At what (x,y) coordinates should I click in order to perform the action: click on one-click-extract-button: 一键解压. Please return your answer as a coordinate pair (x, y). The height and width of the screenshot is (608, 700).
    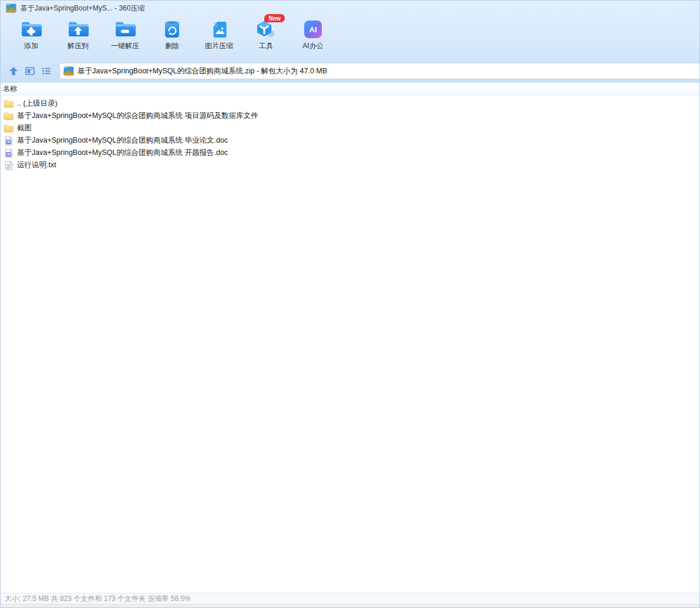
    Looking at the image, I should click on (125, 36).